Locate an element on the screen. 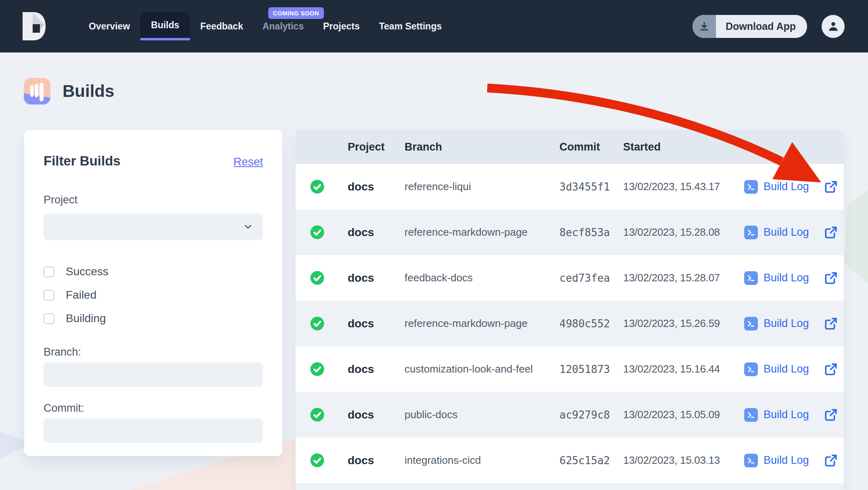 This screenshot has width=868, height=490. started-cell: 13/02/2023, 15.43.17 is located at coordinates (682, 186).